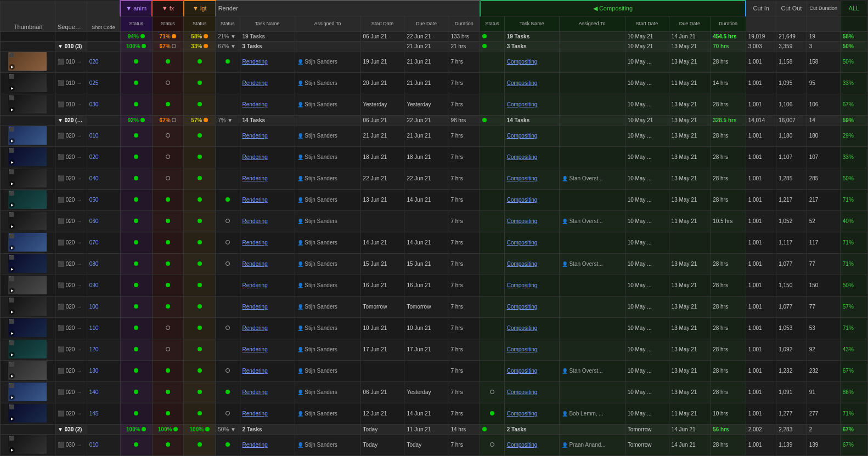 The image size is (868, 456). I want to click on shot-code: 090, so click(103, 285).